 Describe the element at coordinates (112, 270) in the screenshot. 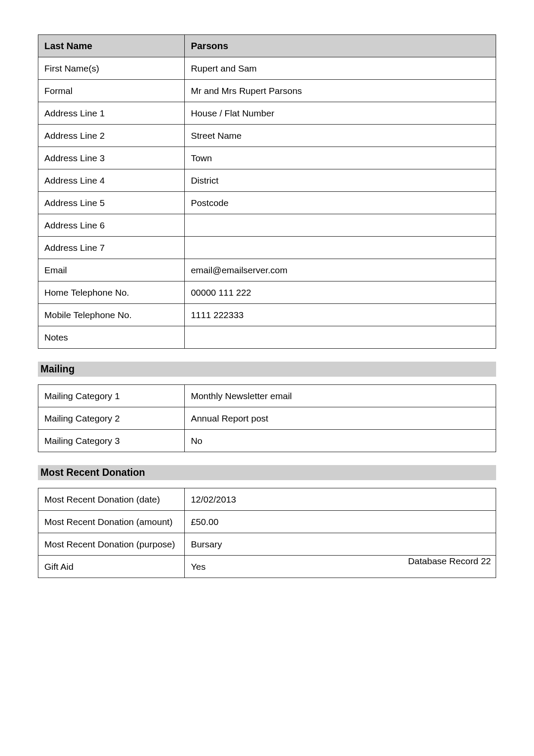

I see `row-label: Email` at that location.